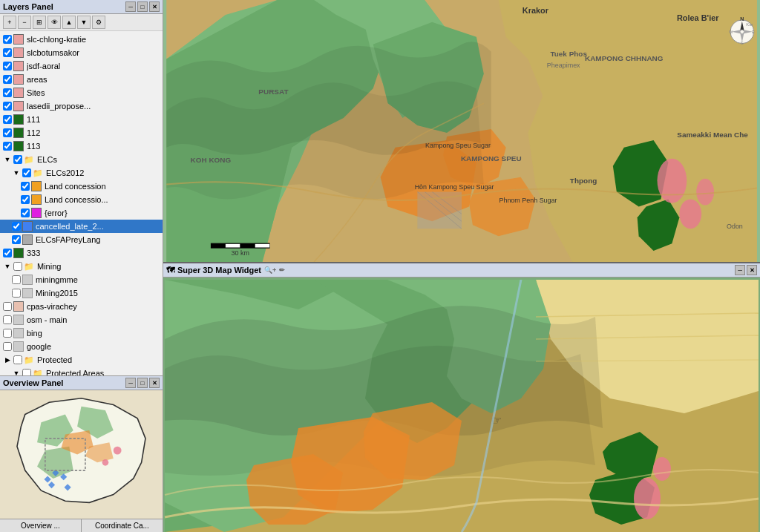 This screenshot has height=532, width=760. What do you see at coordinates (76, 186) in the screenshot?
I see `layer-label-land-concession: Land concession` at bounding box center [76, 186].